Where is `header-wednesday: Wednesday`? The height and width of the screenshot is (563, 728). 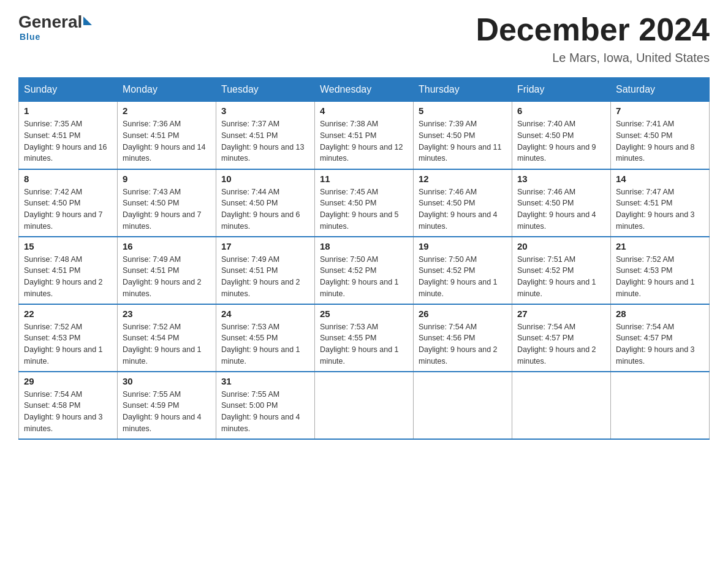 header-wednesday: Wednesday is located at coordinates (364, 90).